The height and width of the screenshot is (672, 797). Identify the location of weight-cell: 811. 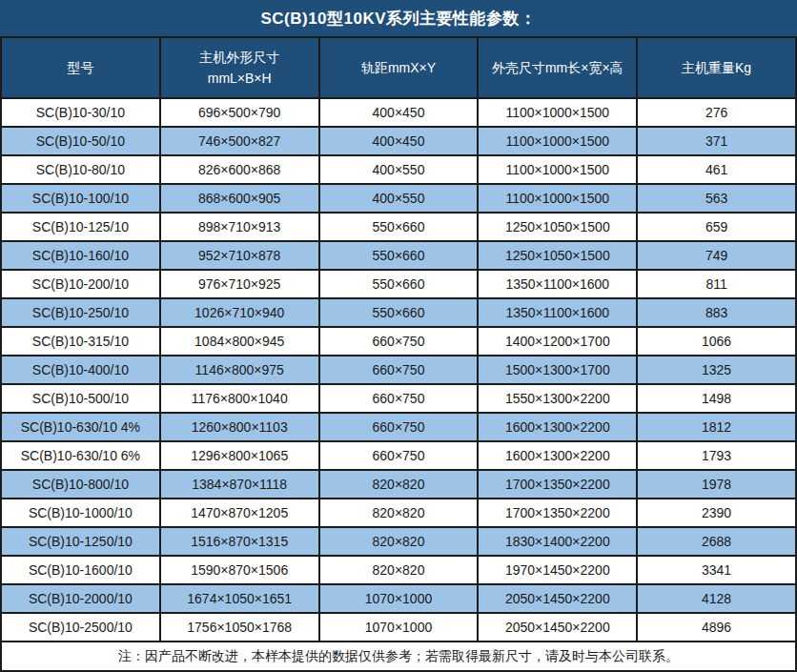
(717, 284).